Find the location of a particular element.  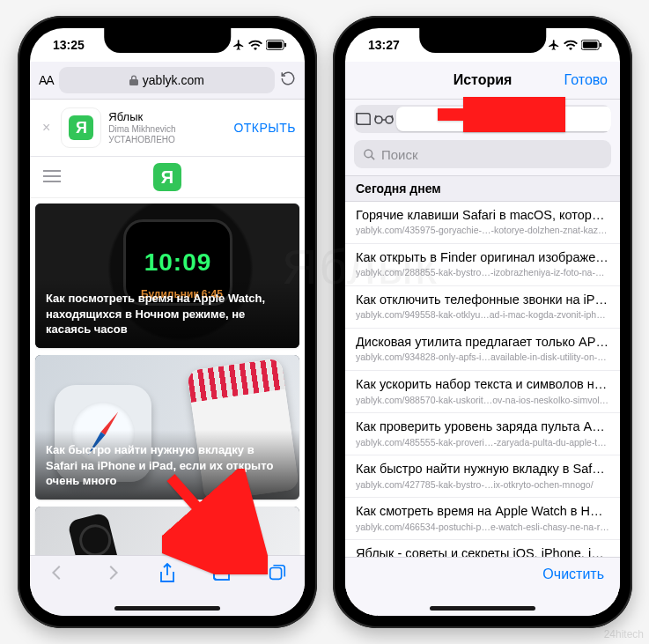

site-header: Я is located at coordinates (167, 178).